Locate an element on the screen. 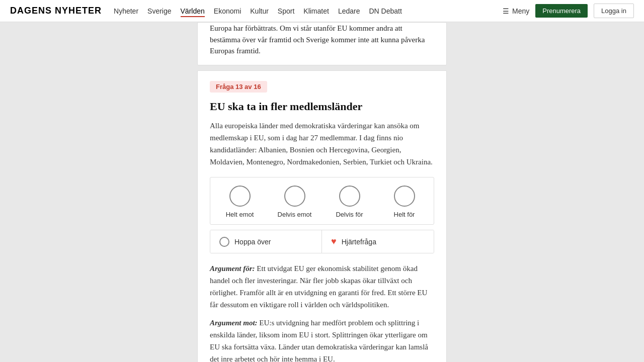  option-helt-for-label: Helt för is located at coordinates (405, 214).